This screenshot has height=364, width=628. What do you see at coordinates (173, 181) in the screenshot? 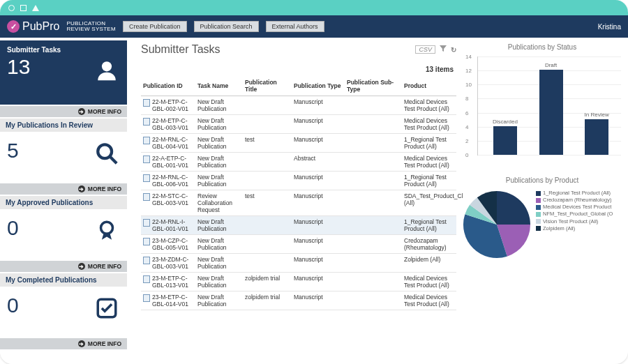
I see `publication-id: 22-M-RNL-C-GBL-006-V01` at bounding box center [173, 181].